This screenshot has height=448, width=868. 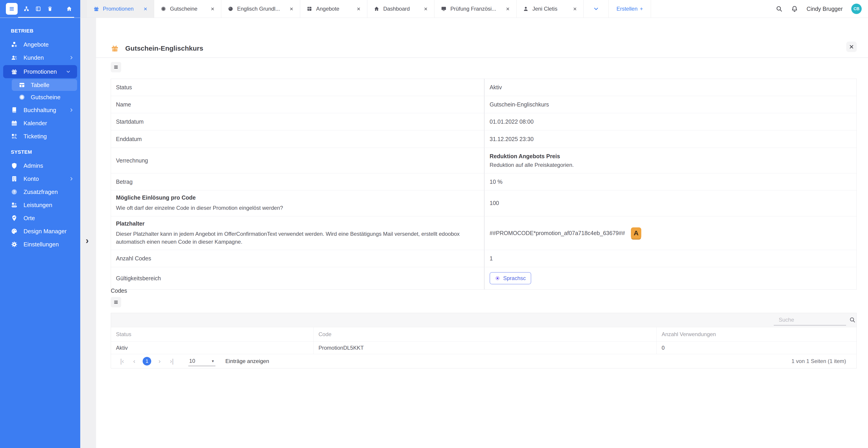 I want to click on sidebar-item-label: Promotionen, so click(x=40, y=72).